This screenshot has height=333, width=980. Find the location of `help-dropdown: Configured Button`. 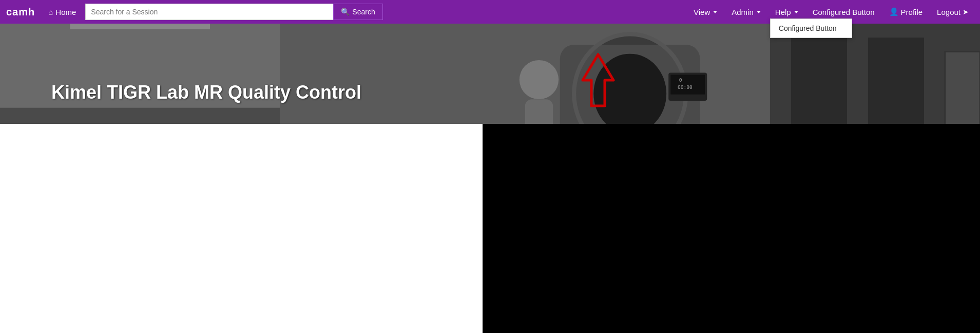

help-dropdown: Configured Button is located at coordinates (811, 28).